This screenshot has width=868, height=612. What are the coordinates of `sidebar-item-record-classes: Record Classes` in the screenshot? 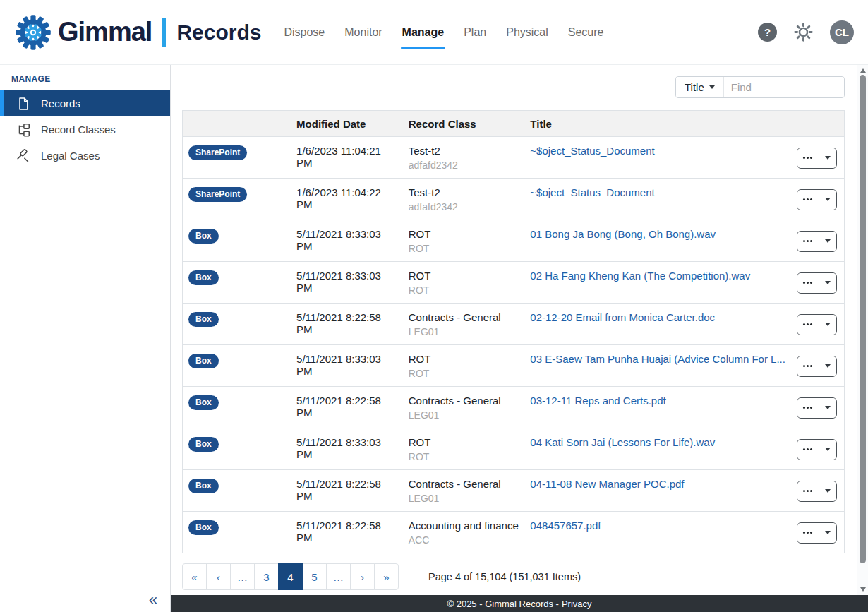 It's located at (85, 130).